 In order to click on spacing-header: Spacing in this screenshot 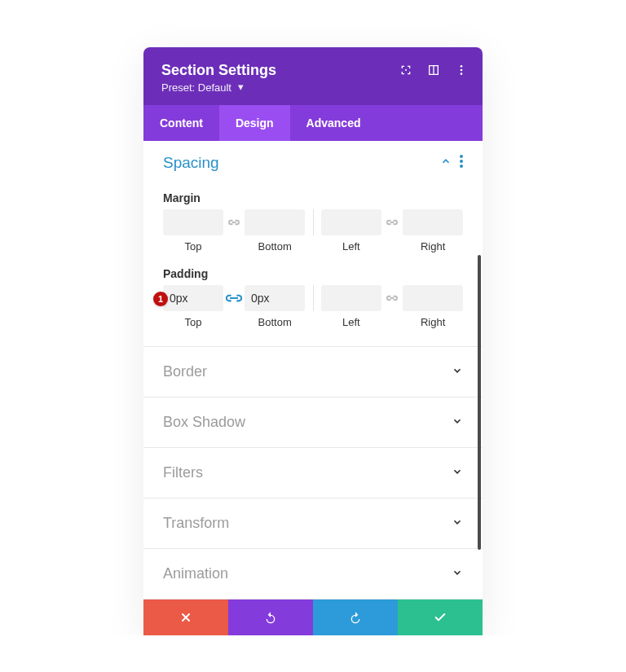, I will do `click(313, 160)`.